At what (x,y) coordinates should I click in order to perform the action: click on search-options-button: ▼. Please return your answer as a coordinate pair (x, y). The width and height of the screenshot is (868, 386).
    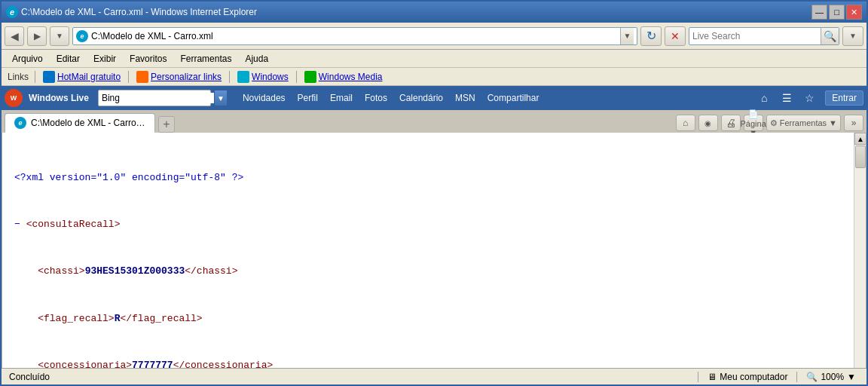
    Looking at the image, I should click on (853, 36).